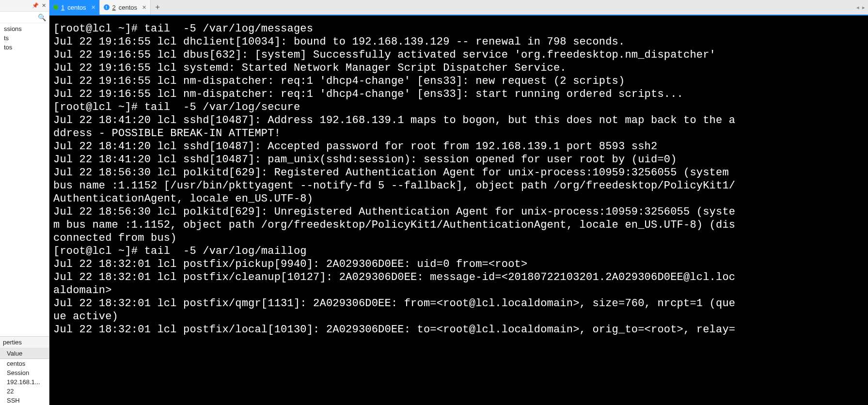  I want to click on session-tree: ssions ts tos, so click(24, 180).